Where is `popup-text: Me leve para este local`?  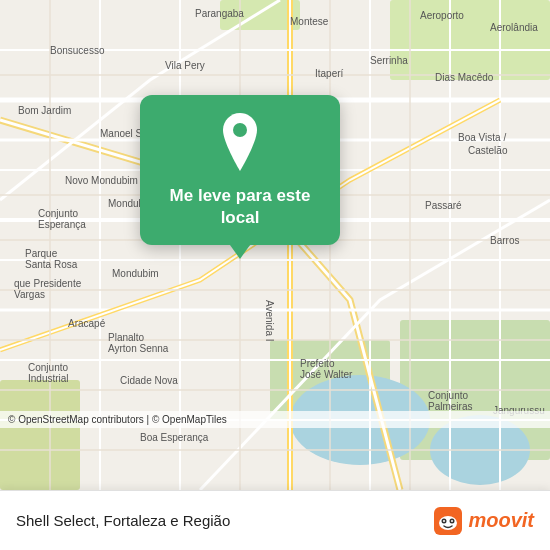
popup-text: Me leve para este local is located at coordinates (240, 207).